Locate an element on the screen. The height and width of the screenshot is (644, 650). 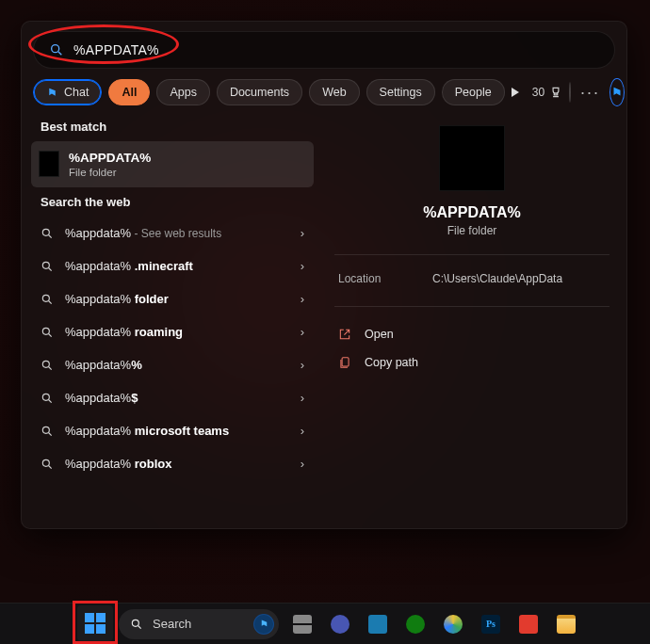
filter-people: People is located at coordinates (473, 92).